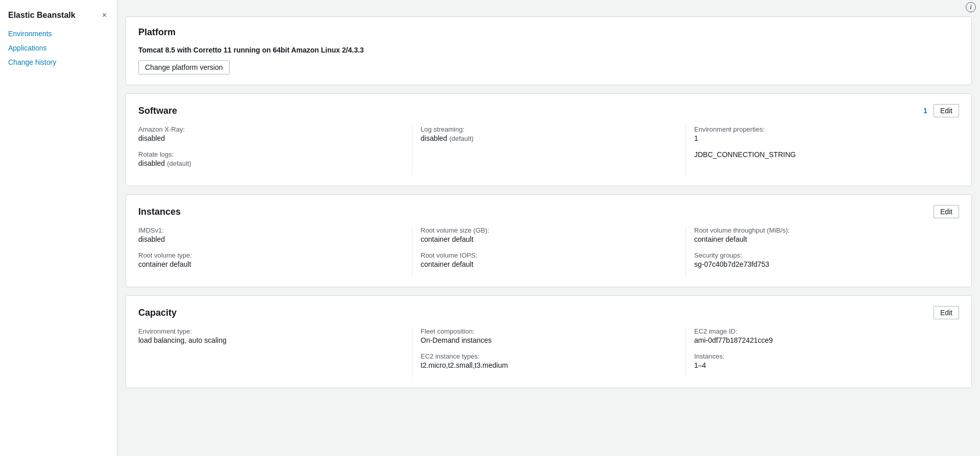 This screenshot has width=980, height=456. I want to click on platform-section-header: Platform, so click(549, 33).